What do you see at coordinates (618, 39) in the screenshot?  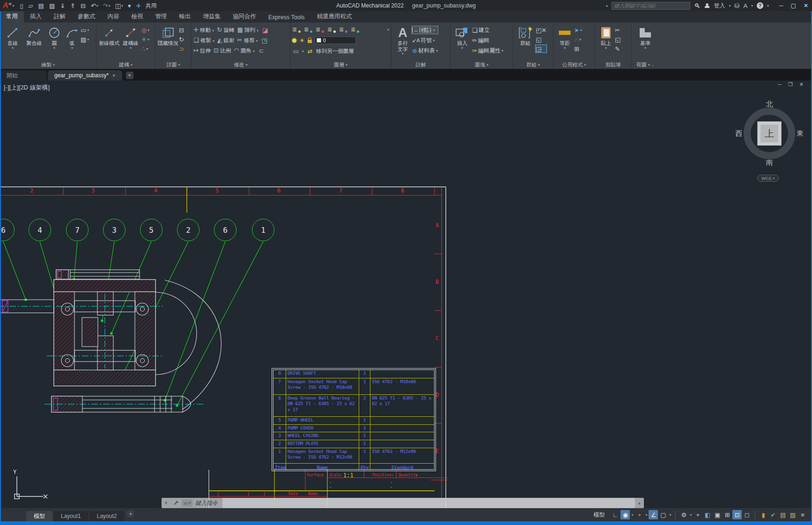 I see `copy-clip-button: ◱` at bounding box center [618, 39].